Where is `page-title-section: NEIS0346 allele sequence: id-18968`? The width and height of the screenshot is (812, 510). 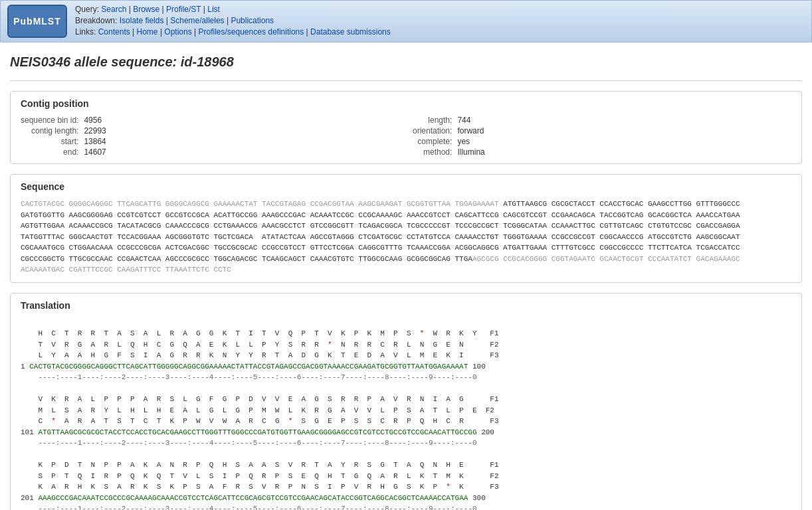 page-title-section: NEIS0346 allele sequence: id-18968 is located at coordinates (406, 68).